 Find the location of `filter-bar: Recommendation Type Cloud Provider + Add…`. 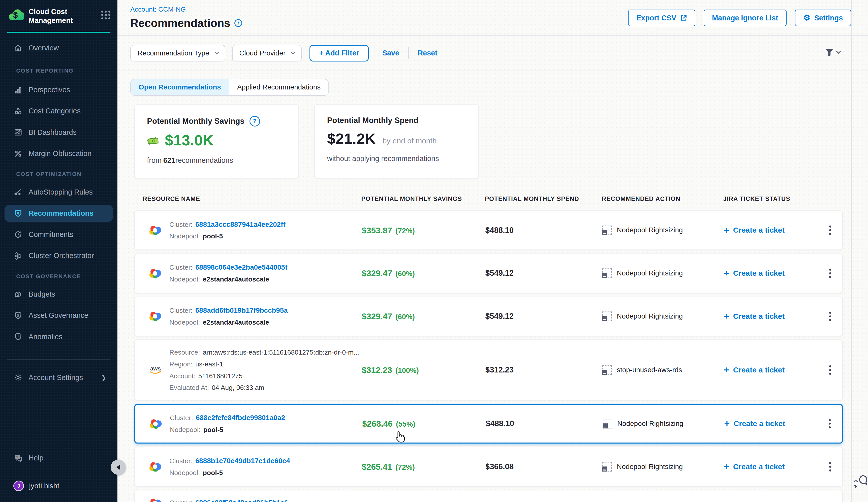

filter-bar: Recommendation Type Cloud Provider + Add… is located at coordinates (493, 53).